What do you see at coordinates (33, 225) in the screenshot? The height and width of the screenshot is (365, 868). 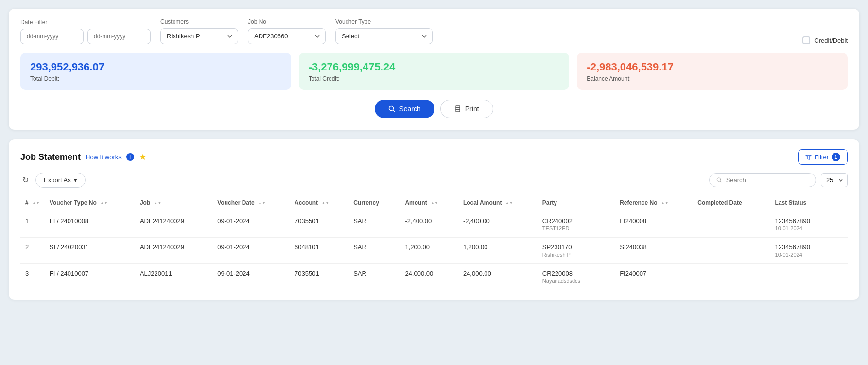 I see `cell-num: 1` at bounding box center [33, 225].